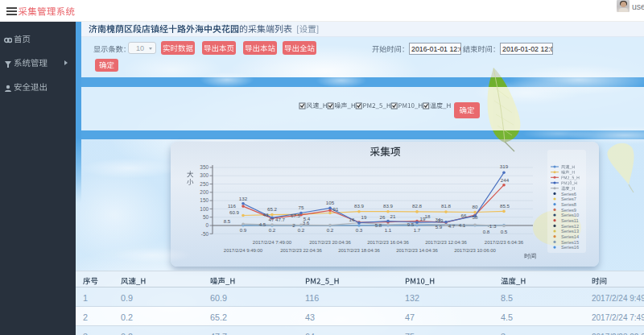 This screenshot has height=335, width=644. What do you see at coordinates (330, 203) in the screenshot?
I see `svg-text: 105` at bounding box center [330, 203].